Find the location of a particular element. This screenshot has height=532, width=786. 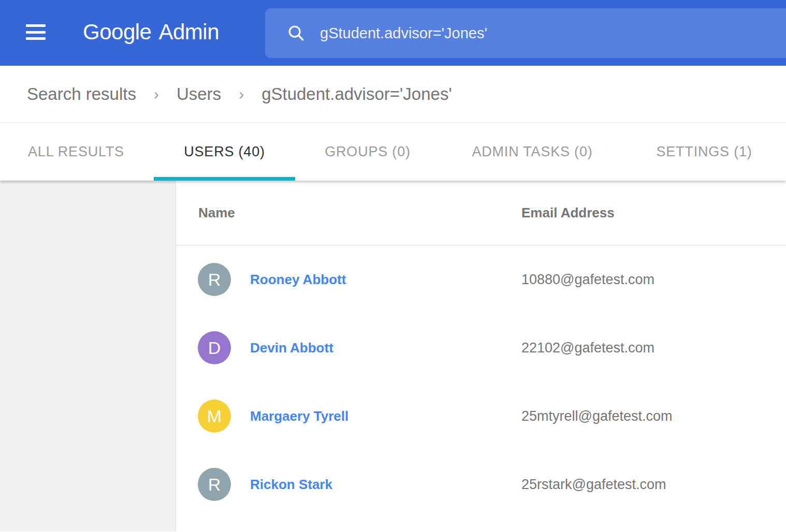

user-email: 25mtyrell@gafetest.com is located at coordinates (597, 416).